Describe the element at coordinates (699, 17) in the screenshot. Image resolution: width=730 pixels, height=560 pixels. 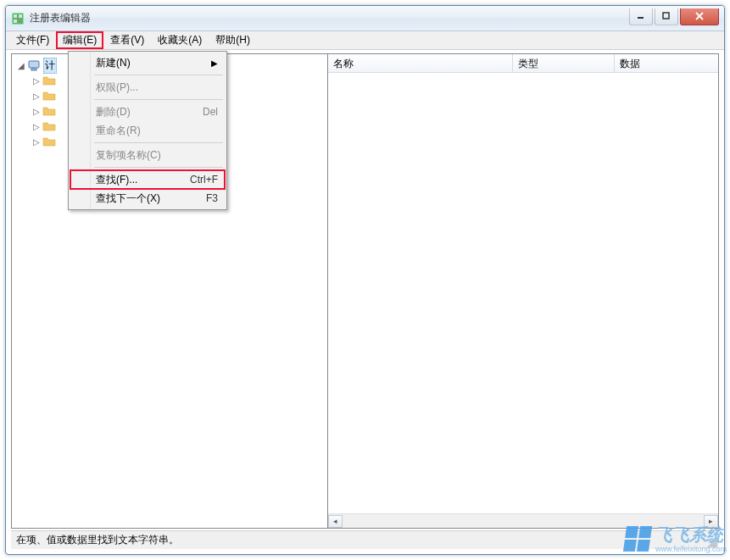
I see `close-button` at that location.